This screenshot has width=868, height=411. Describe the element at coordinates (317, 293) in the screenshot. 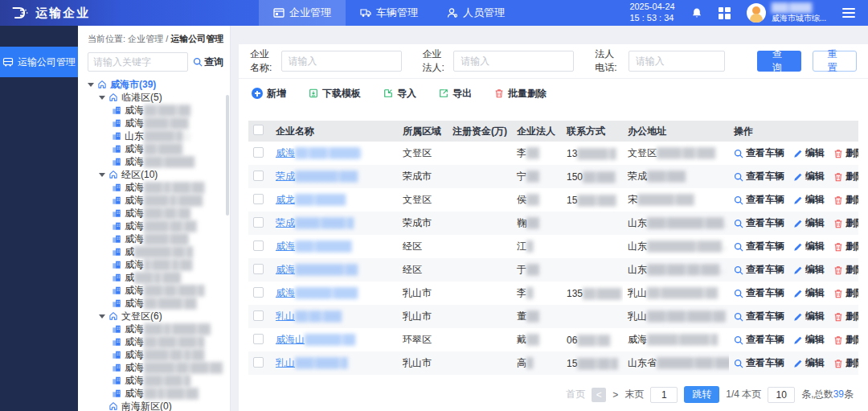

I see `company-name-link: 威海██████ ████` at that location.